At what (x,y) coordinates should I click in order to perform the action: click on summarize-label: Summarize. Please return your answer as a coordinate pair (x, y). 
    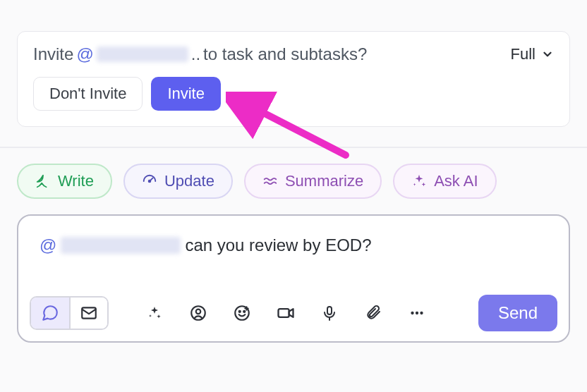
    Looking at the image, I should click on (325, 181).